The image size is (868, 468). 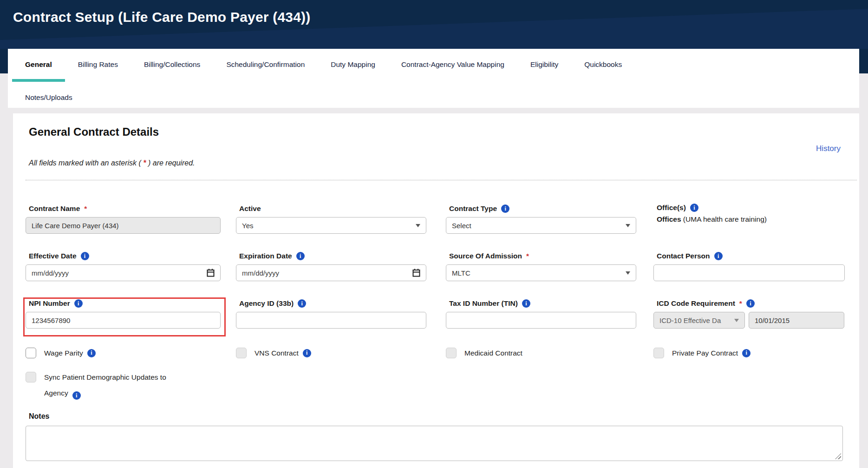 I want to click on npi-number-group: NPI Number i, so click(x=123, y=314).